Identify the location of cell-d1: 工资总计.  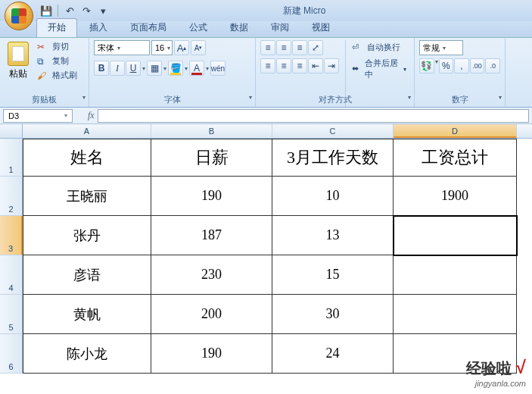
(456, 158).